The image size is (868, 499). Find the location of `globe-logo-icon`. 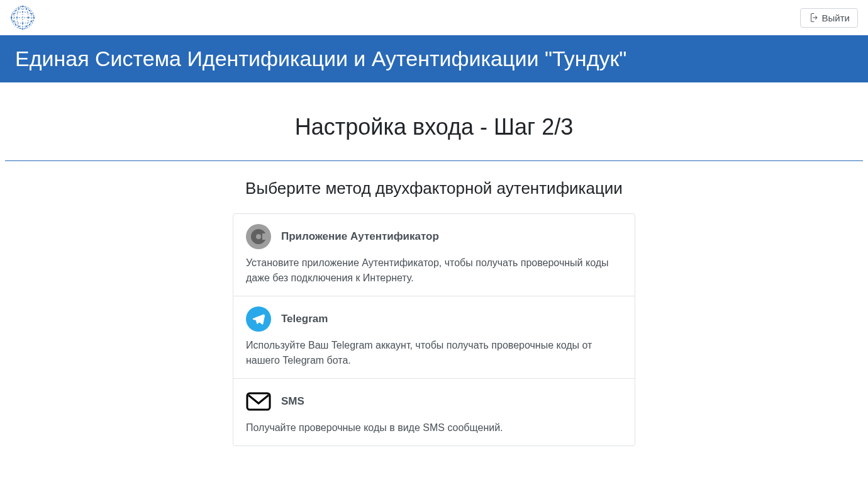

globe-logo-icon is located at coordinates (23, 18).